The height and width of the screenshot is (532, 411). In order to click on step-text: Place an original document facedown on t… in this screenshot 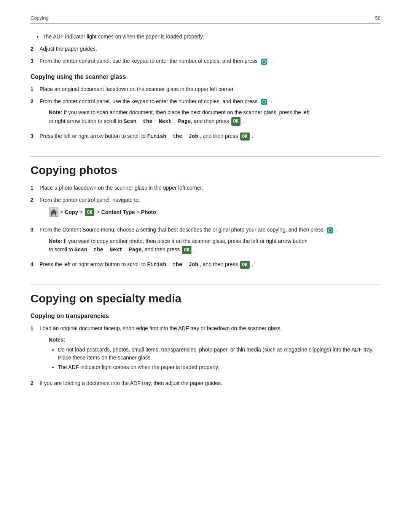, I will do `click(210, 89)`.